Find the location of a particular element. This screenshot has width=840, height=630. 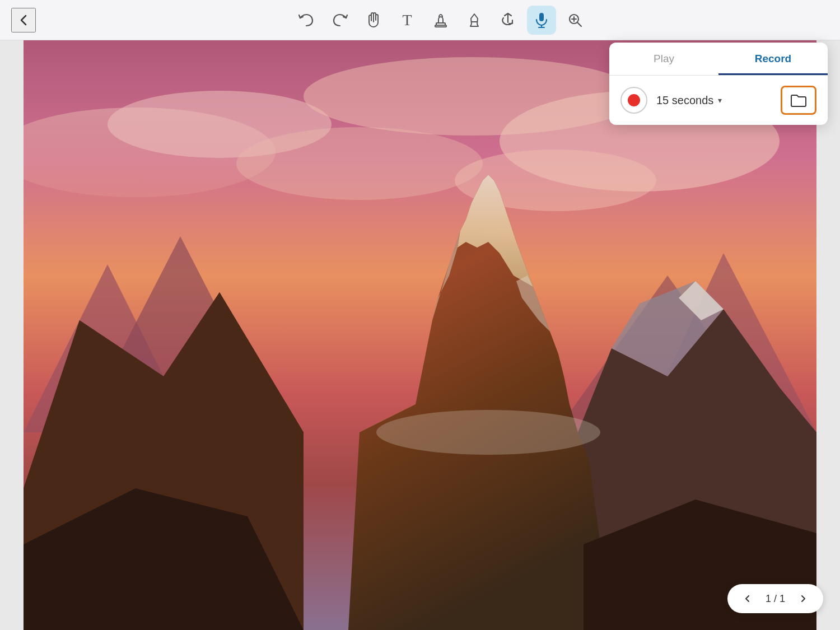

highlighter-tool-button is located at coordinates (474, 20).